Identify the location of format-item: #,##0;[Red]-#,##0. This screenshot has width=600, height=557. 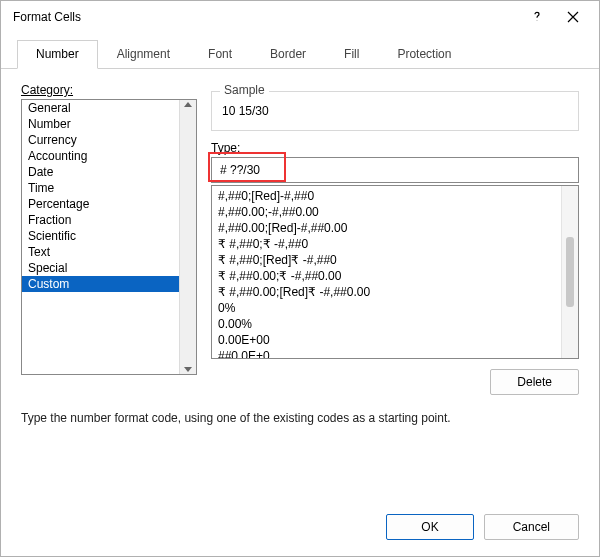
(386, 196).